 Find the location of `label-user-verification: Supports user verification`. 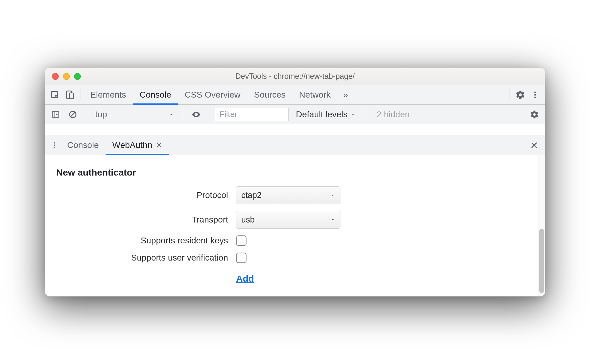

label-user-verification: Supports user verification is located at coordinates (146, 258).